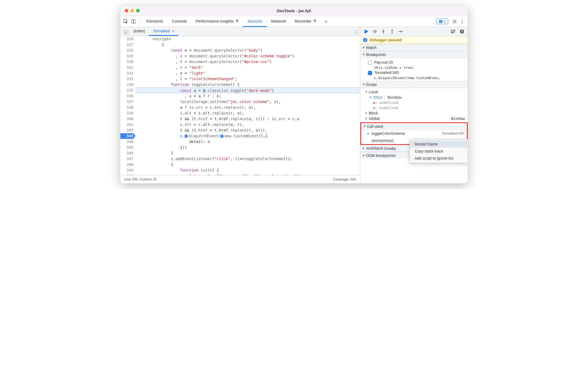 The image size is (588, 367). What do you see at coordinates (441, 21) in the screenshot?
I see `issues-icon` at bounding box center [441, 21].